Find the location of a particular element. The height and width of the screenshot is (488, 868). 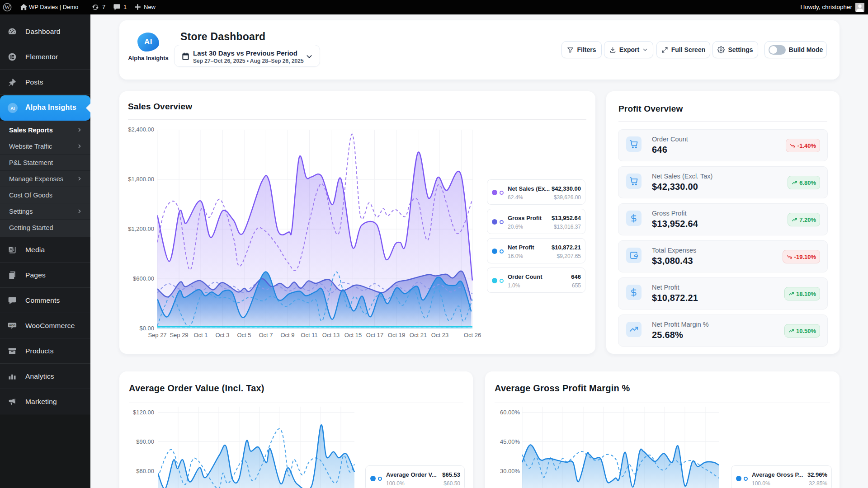

svg-text: WOO is located at coordinates (12, 325).